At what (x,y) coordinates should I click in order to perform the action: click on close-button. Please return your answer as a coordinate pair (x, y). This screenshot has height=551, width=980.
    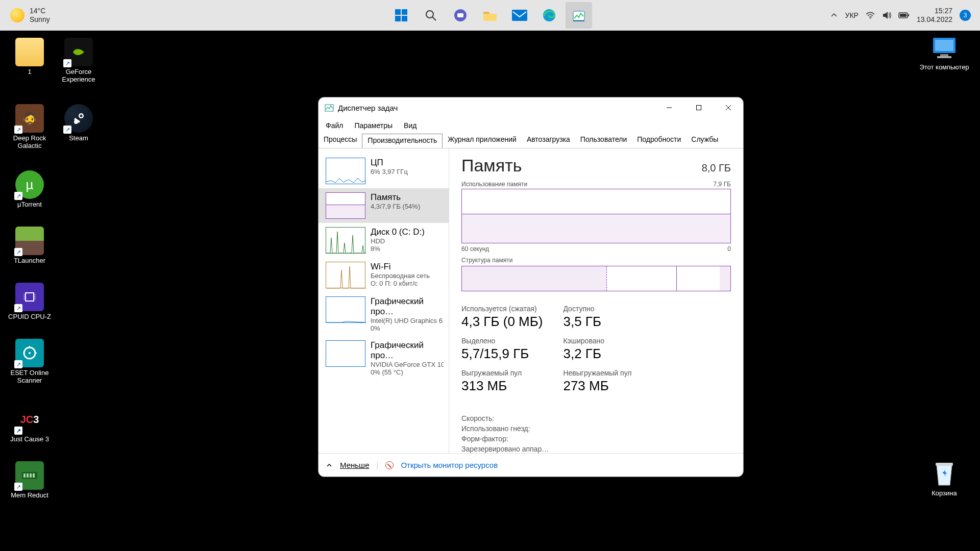
    Looking at the image, I should click on (728, 108).